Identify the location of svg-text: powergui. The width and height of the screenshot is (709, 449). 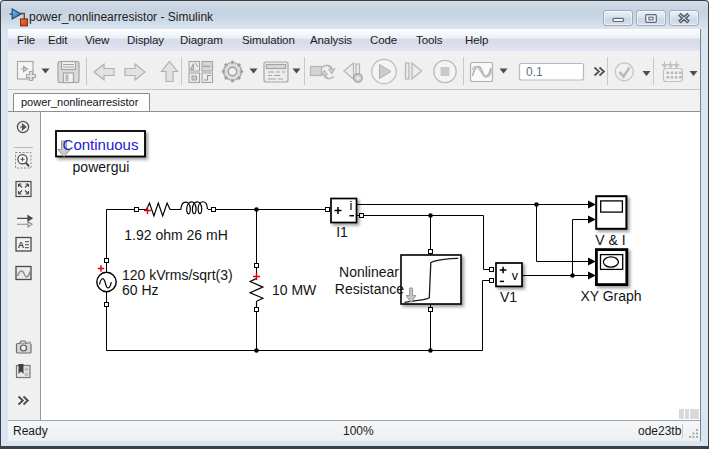
(102, 167).